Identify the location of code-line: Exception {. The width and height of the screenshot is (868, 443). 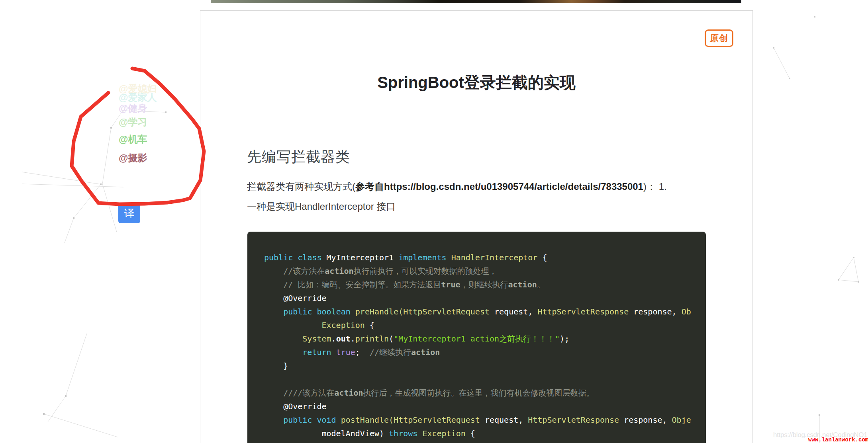
(485, 325).